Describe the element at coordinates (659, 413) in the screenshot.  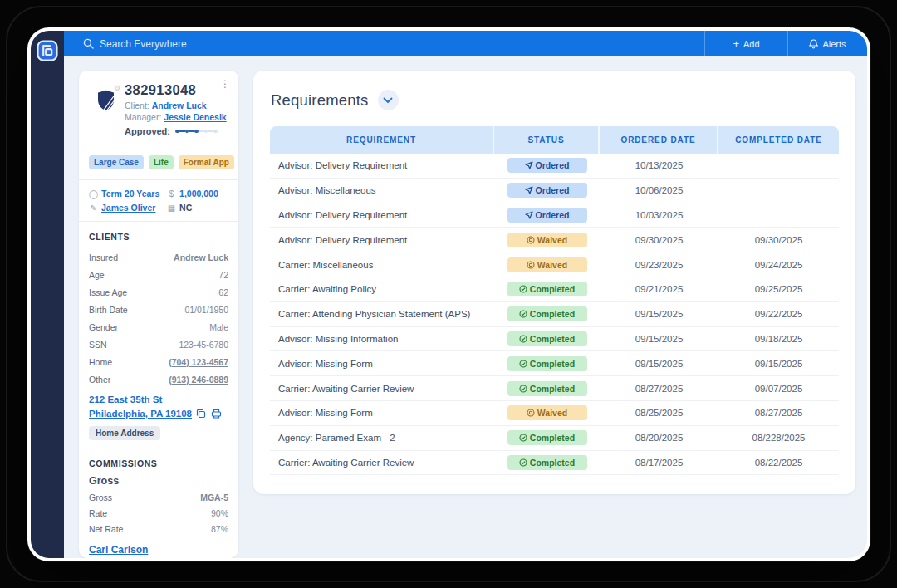
I see `ordered-date: 08/25/2025` at that location.